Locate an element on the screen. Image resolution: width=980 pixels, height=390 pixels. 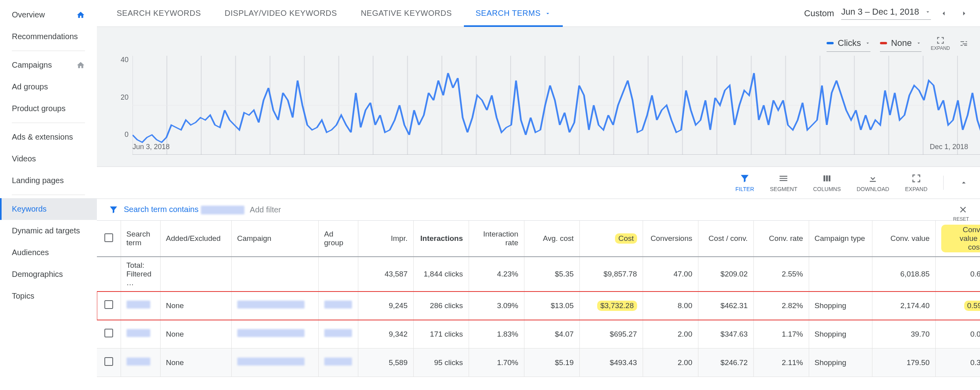
tabs-row: SEARCH KEYWORDS DISPLAY/VIDEO KEYWORDS N… is located at coordinates (539, 13).